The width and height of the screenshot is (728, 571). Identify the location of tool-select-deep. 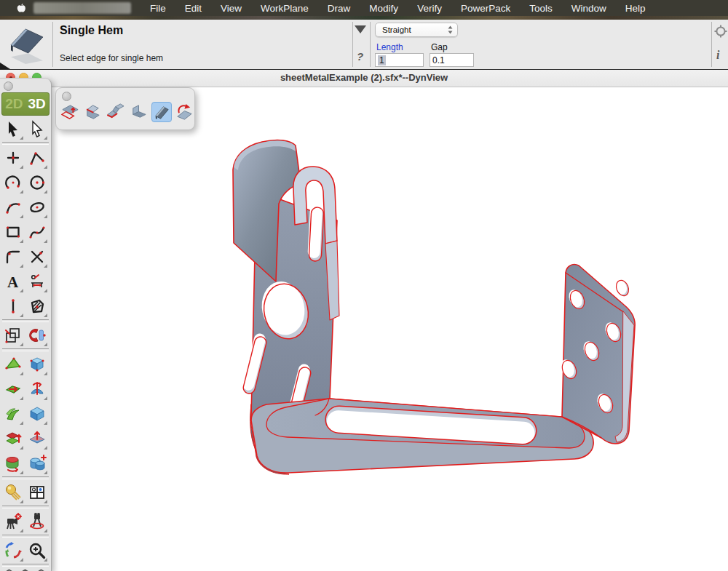
(36, 129).